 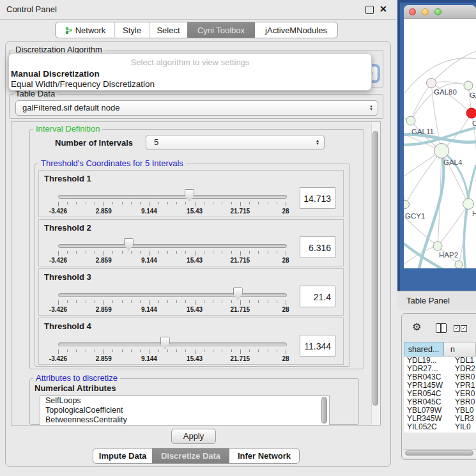 I want to click on bottom-tabbar: Impute DataDiscretize DataInfer Network, so click(x=196, y=456).